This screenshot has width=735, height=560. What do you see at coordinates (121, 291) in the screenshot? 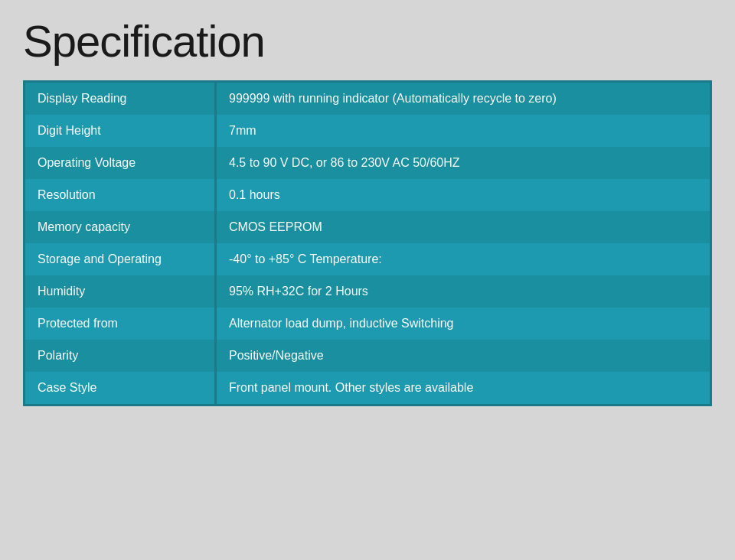
I see `spec-label: Humidity` at bounding box center [121, 291].